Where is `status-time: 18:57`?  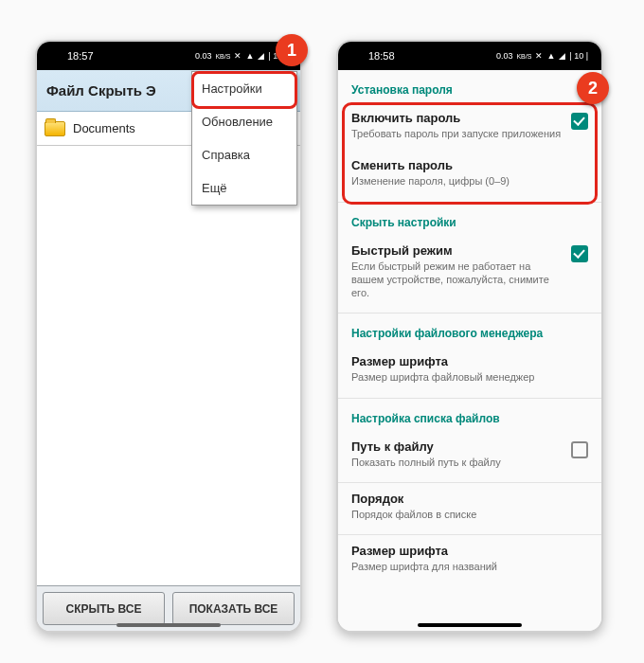
status-time: 18:57 is located at coordinates (80, 56).